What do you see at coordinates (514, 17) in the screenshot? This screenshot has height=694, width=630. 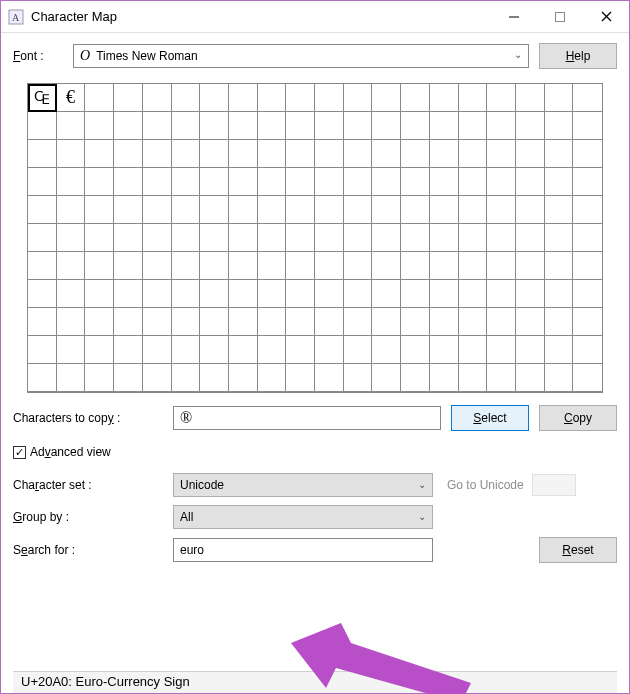 I see `minimize-button` at bounding box center [514, 17].